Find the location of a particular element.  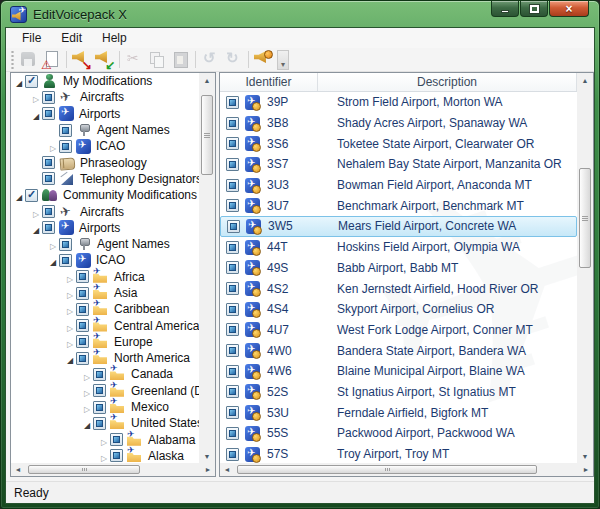

menu-edit: Edit is located at coordinates (72, 38).